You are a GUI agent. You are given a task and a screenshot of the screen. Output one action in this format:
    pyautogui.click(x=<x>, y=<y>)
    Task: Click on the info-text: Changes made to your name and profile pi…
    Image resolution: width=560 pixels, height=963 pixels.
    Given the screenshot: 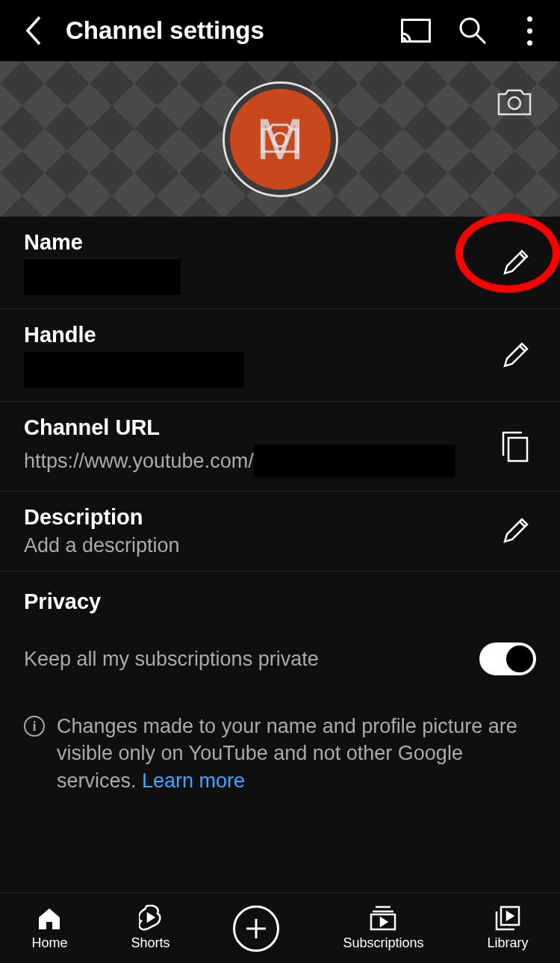 What is the action you would take?
    pyautogui.click(x=296, y=753)
    